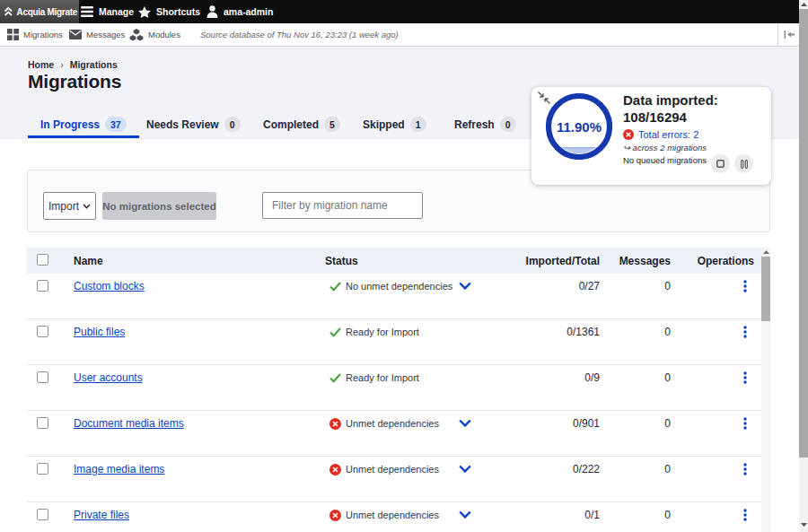 The height and width of the screenshot is (532, 808). What do you see at coordinates (744, 164) in the screenshot?
I see `pause-icon` at bounding box center [744, 164].